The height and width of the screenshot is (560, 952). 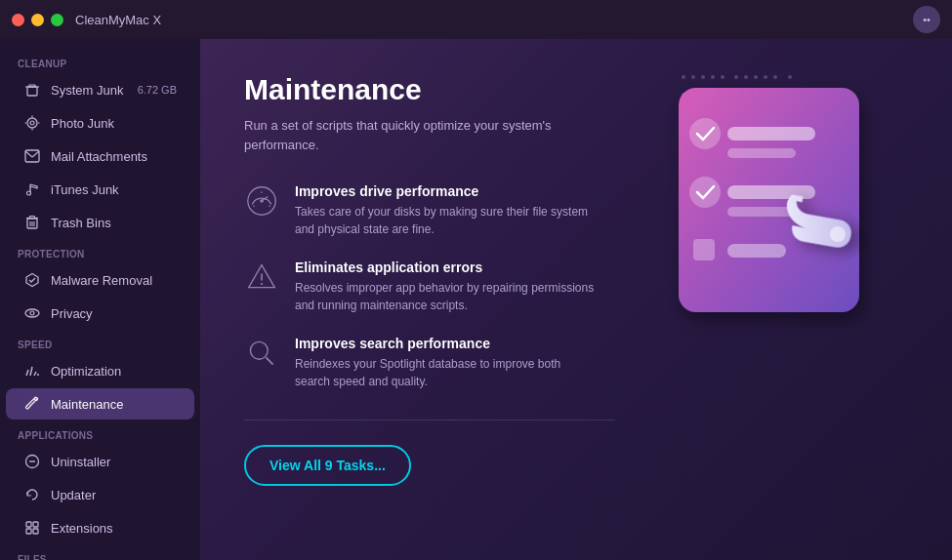 I want to click on sidebar-item-label-system-junk: System Junk, so click(x=87, y=90).